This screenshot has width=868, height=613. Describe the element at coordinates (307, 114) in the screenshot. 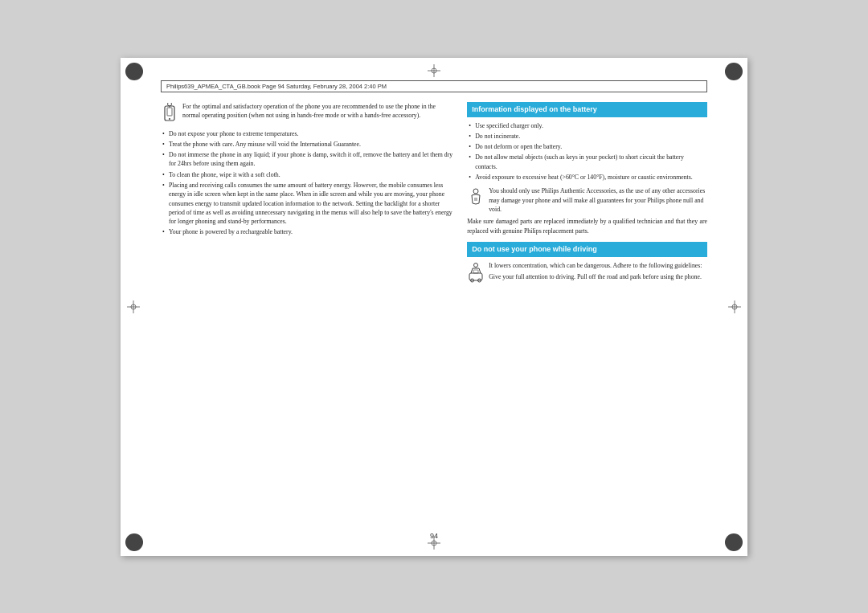

I see `intro-block: For the optimal and satisfactory operati…` at that location.